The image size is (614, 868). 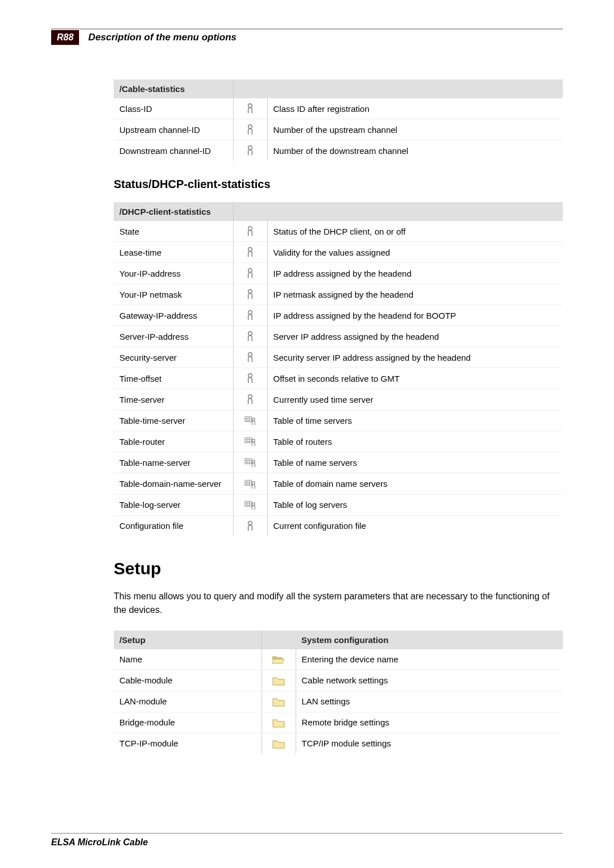 I want to click on page-header: R88 Description of the menu options, so click(x=307, y=37).